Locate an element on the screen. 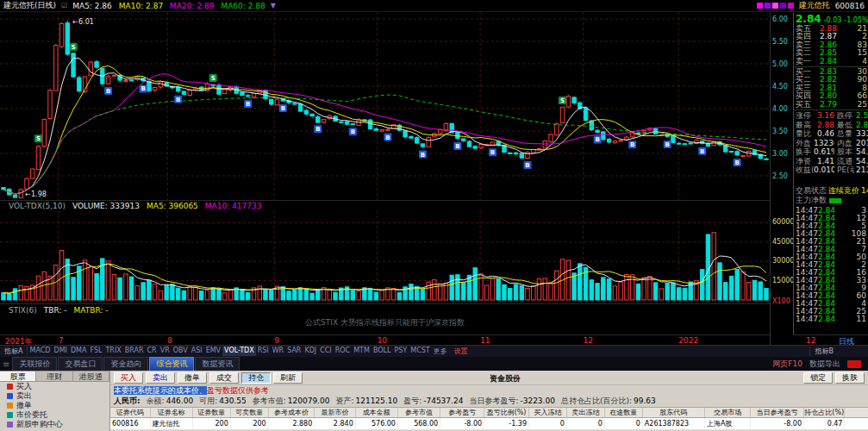 Image resolution: width=868 pixels, height=431 pixels. trade-button: 成交 is located at coordinates (224, 378).